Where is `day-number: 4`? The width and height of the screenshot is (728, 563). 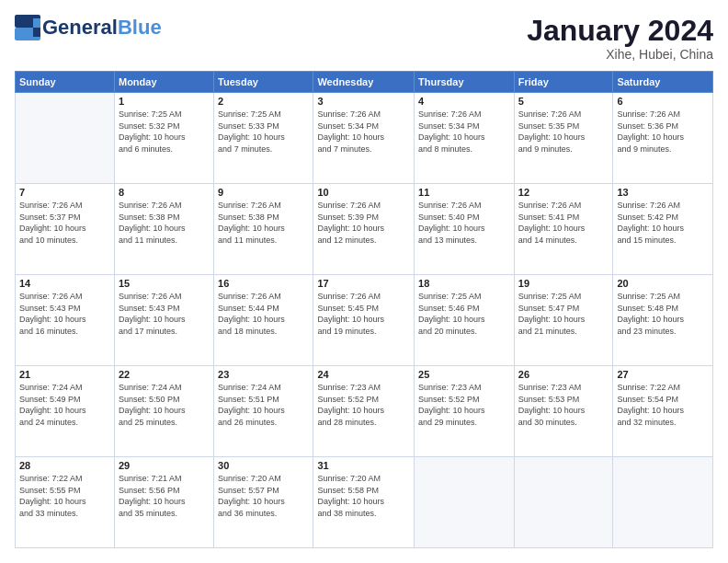
day-number: 4 is located at coordinates (464, 101).